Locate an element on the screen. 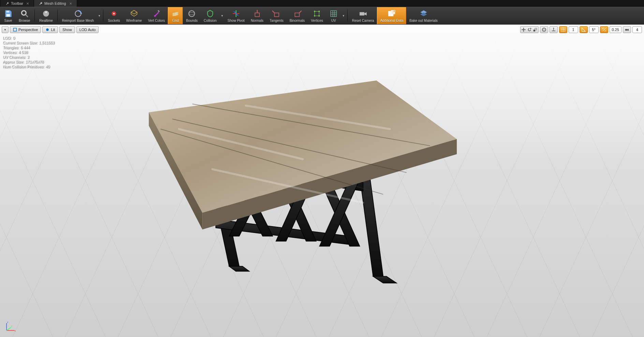 The image size is (644, 337). grid-button: Grid is located at coordinates (175, 16).